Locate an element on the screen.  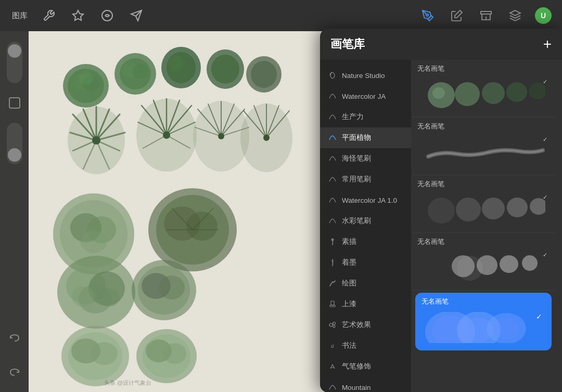
flat-plants-icon is located at coordinates (333, 138).